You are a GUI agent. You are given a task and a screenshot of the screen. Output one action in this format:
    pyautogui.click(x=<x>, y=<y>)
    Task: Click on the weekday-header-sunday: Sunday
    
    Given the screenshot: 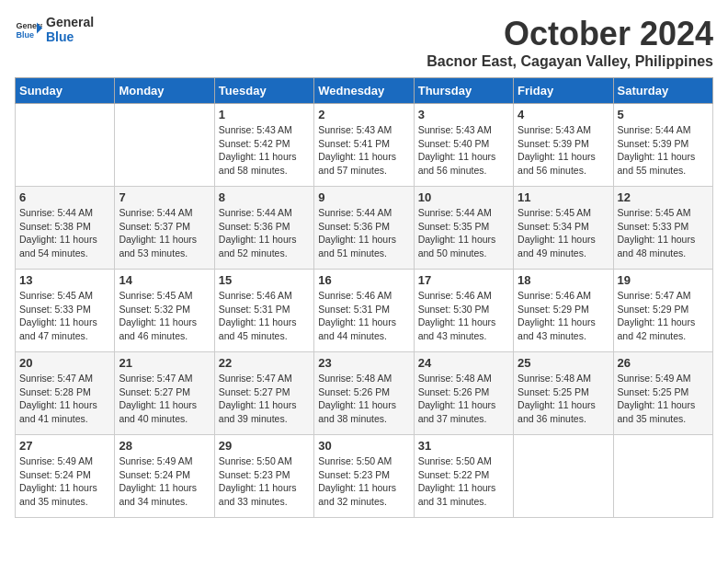 What is the action you would take?
    pyautogui.click(x=65, y=91)
    